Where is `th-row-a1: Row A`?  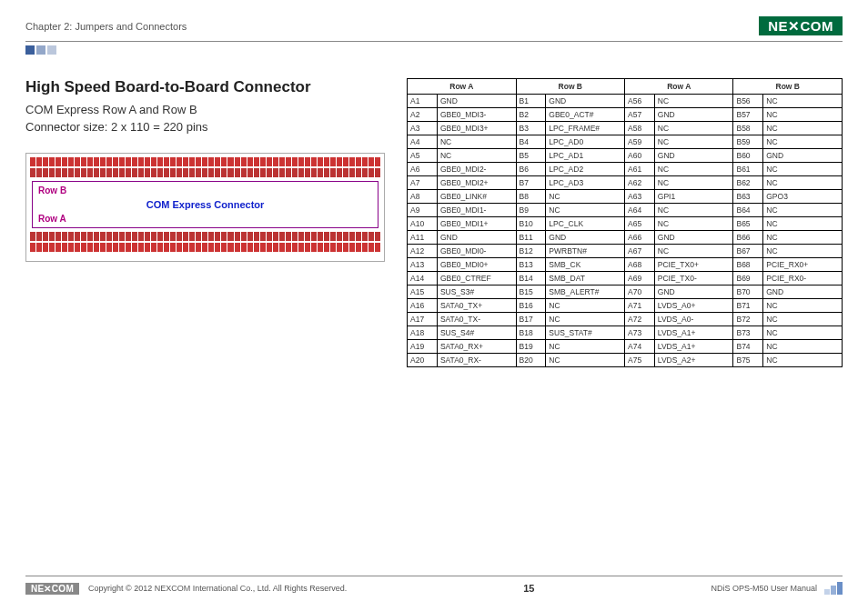 th-row-a1: Row A is located at coordinates (462, 87).